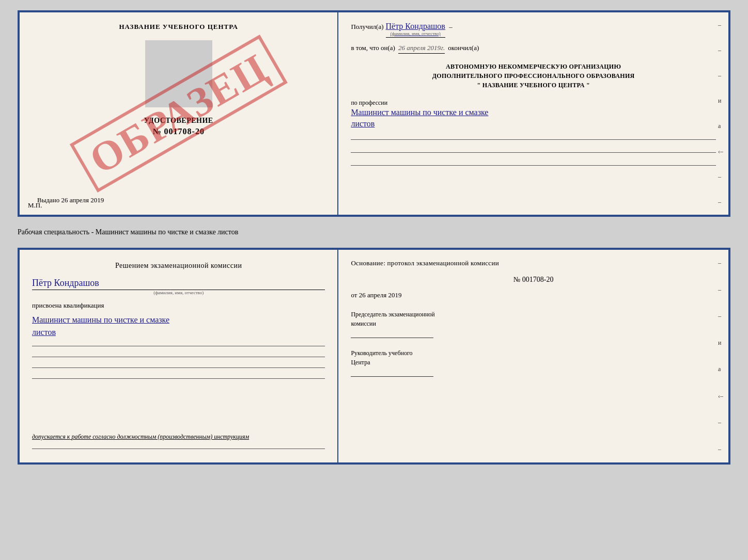 The image size is (748, 560). I want to click on right-dashes-bottom: – – – и а ‹– – –, so click(721, 356).